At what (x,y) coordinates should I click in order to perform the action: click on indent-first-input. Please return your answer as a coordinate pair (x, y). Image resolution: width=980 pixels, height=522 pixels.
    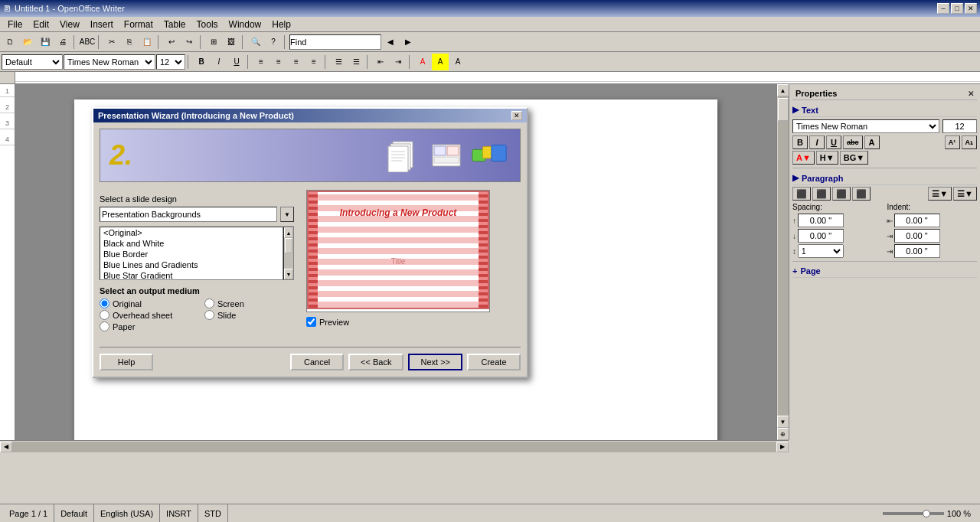
    Looking at the image, I should click on (917, 251).